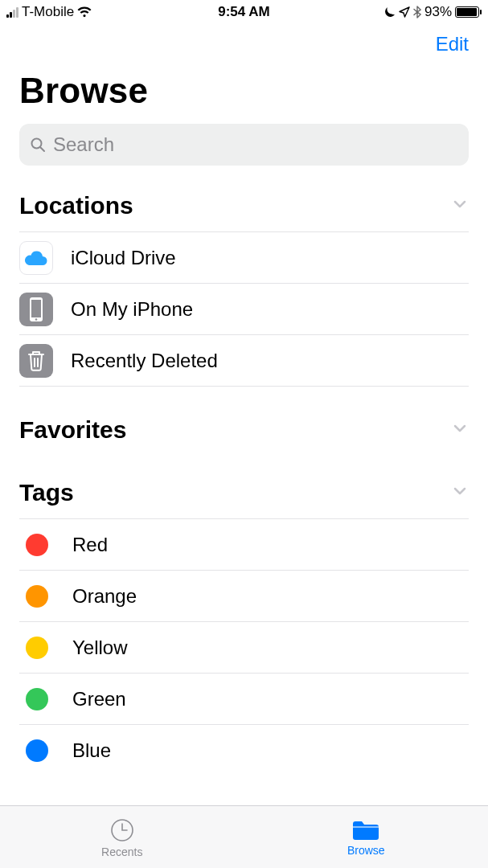 The image size is (488, 868). Describe the element at coordinates (100, 699) in the screenshot. I see `tag-label: Green` at that location.